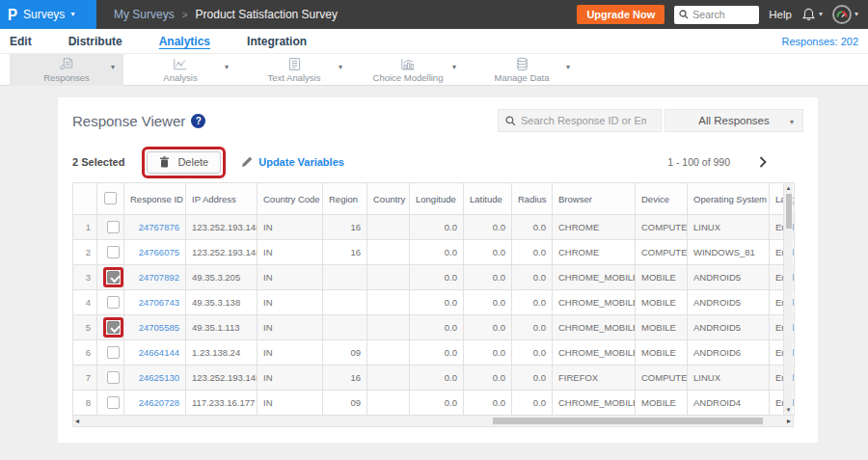  I want to click on delete-button: Delete, so click(183, 162).